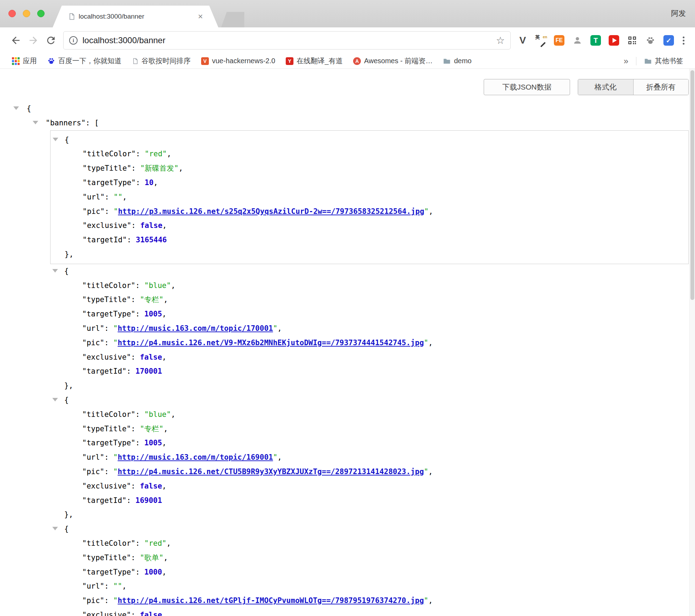 The width and height of the screenshot is (695, 616). Describe the element at coordinates (348, 40) in the screenshot. I see `toolbar: i localhost:3000/banner ☆ V 英 en FE T` at that location.